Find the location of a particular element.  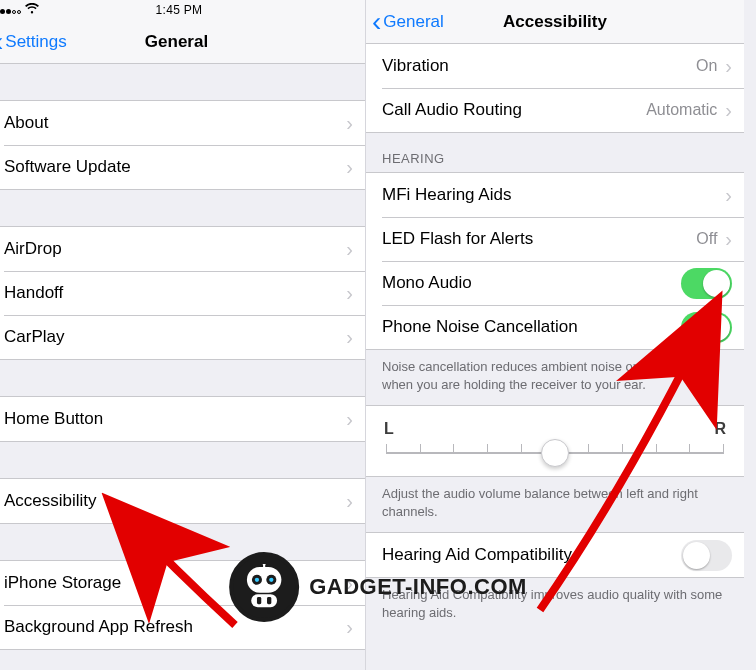

toggle-hearing-aid-compat is located at coordinates (706, 556).